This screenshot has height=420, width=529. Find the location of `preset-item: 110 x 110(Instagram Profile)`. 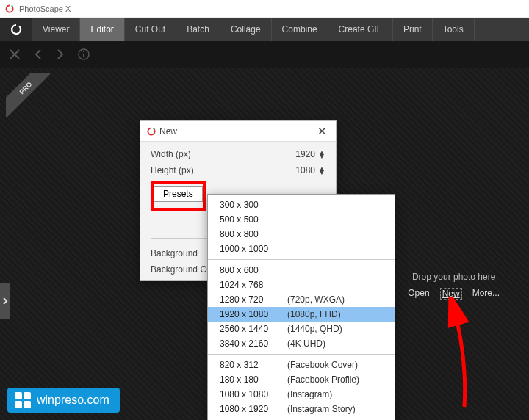

preset-item: 110 x 110(Instagram Profile) is located at coordinates (301, 419).